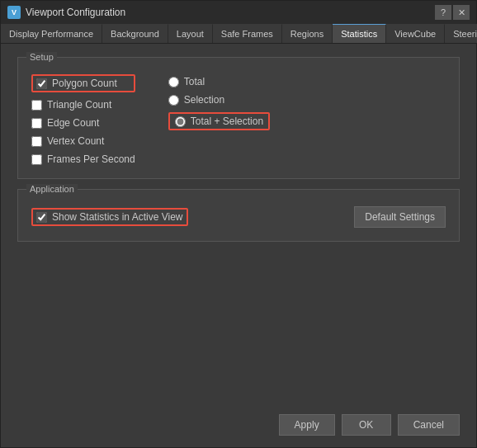 Image resolution: width=477 pixels, height=448 pixels. What do you see at coordinates (52, 189) in the screenshot?
I see `application-label: Application` at bounding box center [52, 189].